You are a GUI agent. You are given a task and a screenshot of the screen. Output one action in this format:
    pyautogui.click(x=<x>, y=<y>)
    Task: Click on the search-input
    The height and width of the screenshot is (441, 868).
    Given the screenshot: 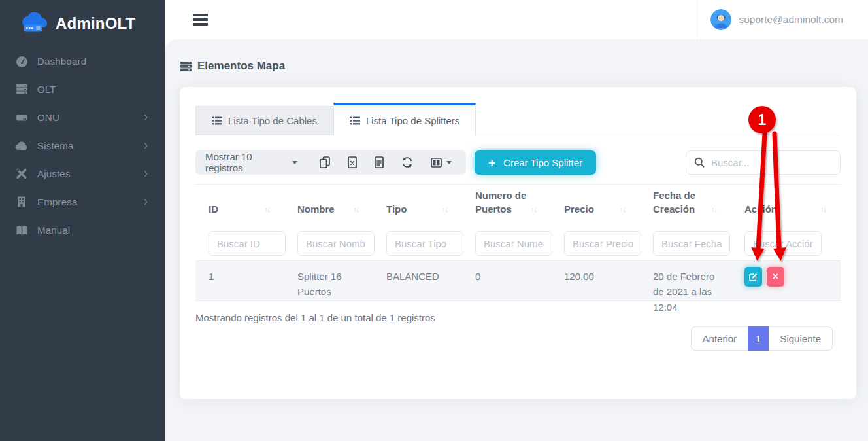 What is the action you would take?
    pyautogui.click(x=771, y=162)
    